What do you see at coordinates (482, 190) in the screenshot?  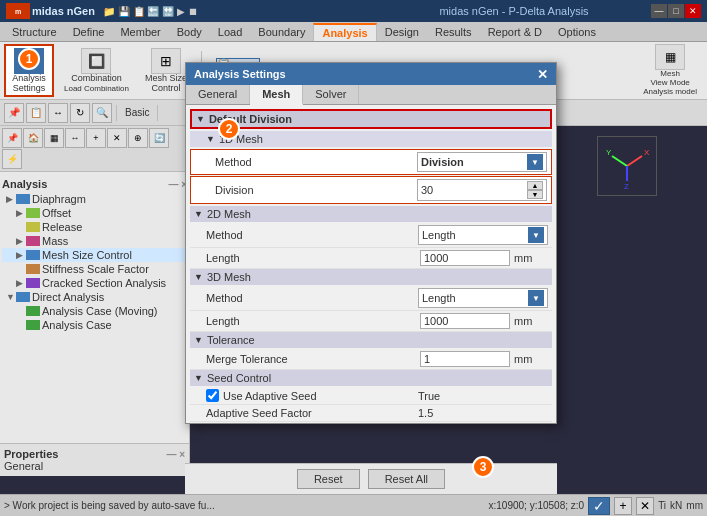 I see `division-spinner: 30 ▲ ▼` at bounding box center [482, 190].